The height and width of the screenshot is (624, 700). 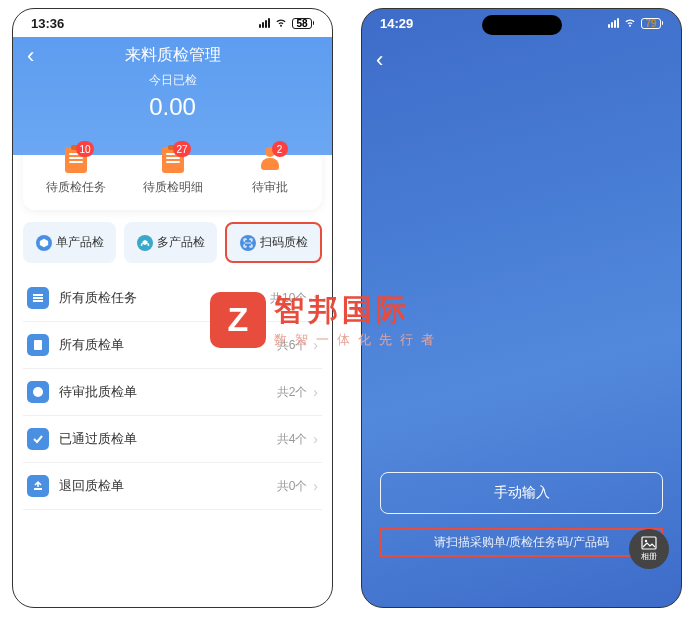 What do you see at coordinates (181, 242) in the screenshot?
I see `pill-label: 多产品检` at bounding box center [181, 242].